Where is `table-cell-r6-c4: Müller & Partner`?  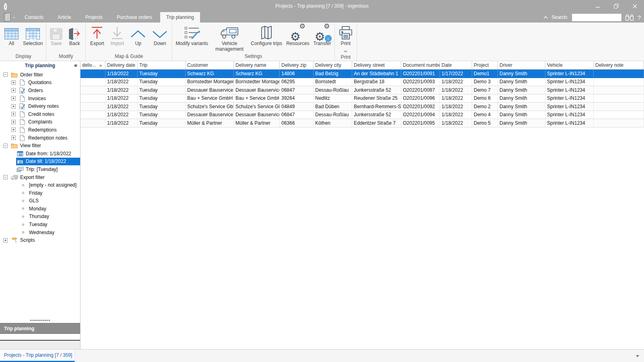
table-cell-r6-c4: Müller & Partner is located at coordinates (257, 123).